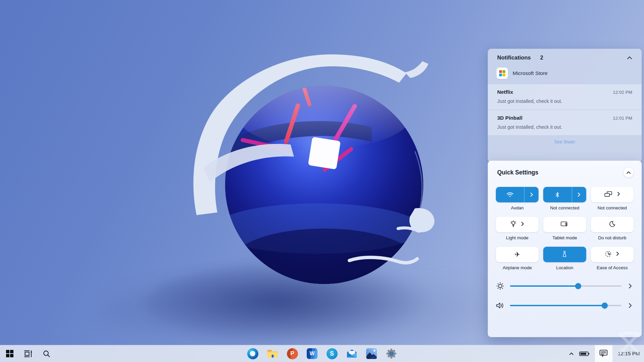  What do you see at coordinates (564, 195) in the screenshot?
I see `bluetooth-tile` at bounding box center [564, 195].